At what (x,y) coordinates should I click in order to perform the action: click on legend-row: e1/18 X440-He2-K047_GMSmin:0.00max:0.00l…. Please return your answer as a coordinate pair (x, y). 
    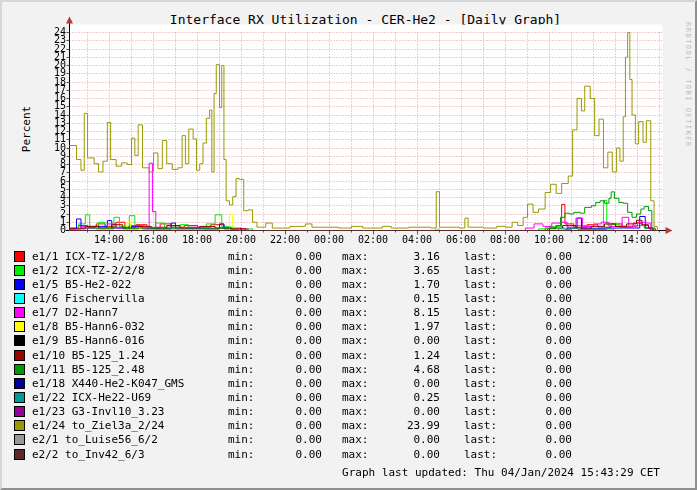
    Looking at the image, I should click on (349, 383).